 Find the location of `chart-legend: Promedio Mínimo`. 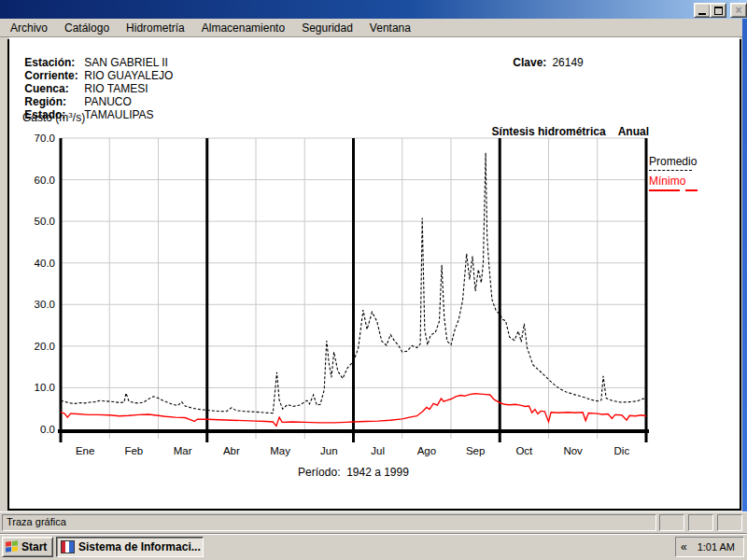

chart-legend: Promedio Mínimo is located at coordinates (673, 174).